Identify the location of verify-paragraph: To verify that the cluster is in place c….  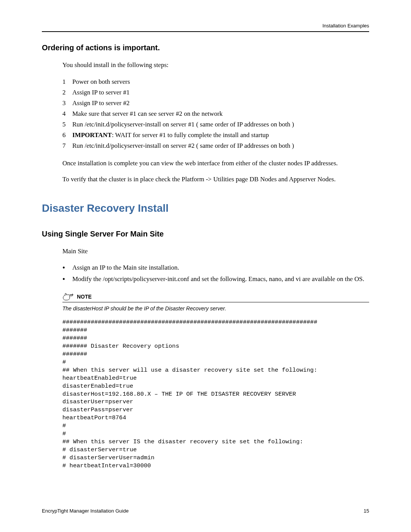
(216, 179).